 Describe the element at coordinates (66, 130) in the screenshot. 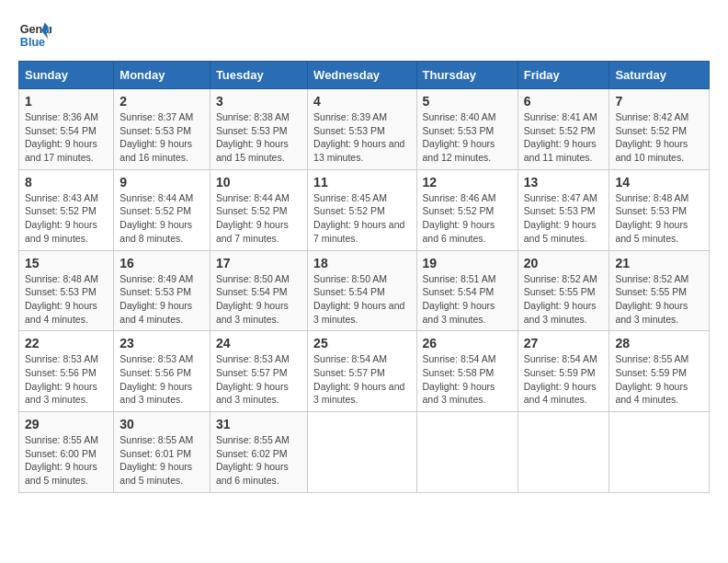

I see `calendar-cell: 1Sunrise: 8:36 AMSunset: 5:54 PMDaylight…` at that location.